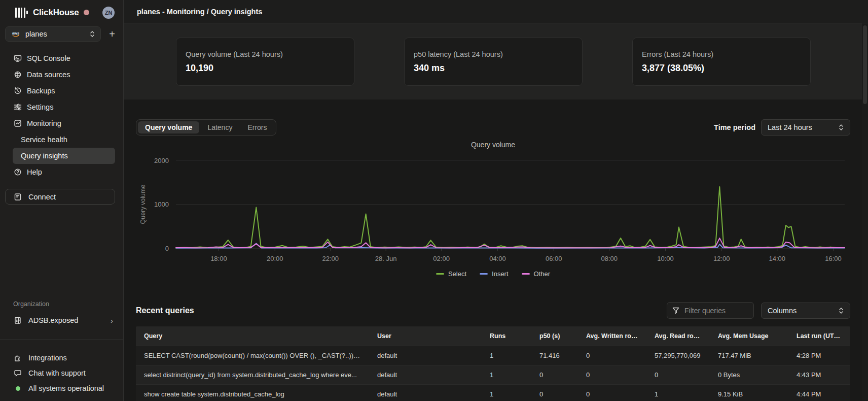 This screenshot has height=401, width=868. Describe the element at coordinates (62, 388) in the screenshot. I see `sidebar-footer-item-all-systems-operational: All systems operational` at that location.